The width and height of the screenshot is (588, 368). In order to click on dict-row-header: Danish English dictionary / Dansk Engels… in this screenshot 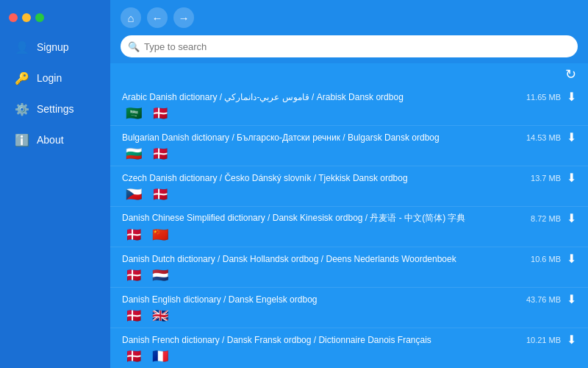, I will do `click(349, 299)`.